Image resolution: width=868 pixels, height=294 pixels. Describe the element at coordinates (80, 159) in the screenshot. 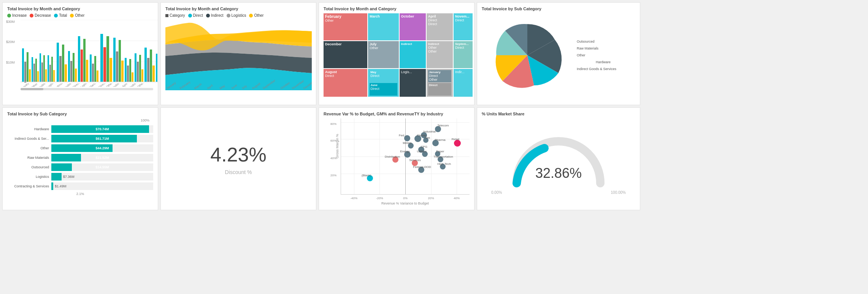

I see `card-hbar: Total Invoice by Sub Category 100% Hardw…` at that location.